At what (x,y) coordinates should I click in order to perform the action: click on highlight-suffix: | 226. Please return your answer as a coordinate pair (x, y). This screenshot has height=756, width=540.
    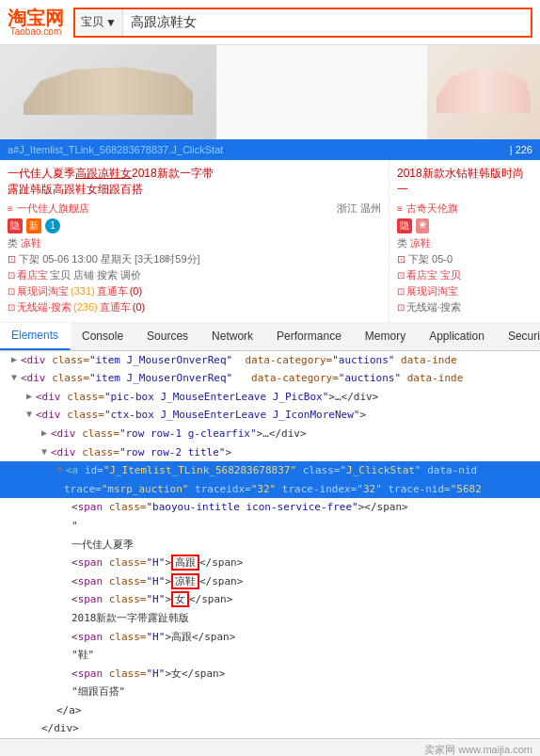
    Looking at the image, I should click on (521, 150).